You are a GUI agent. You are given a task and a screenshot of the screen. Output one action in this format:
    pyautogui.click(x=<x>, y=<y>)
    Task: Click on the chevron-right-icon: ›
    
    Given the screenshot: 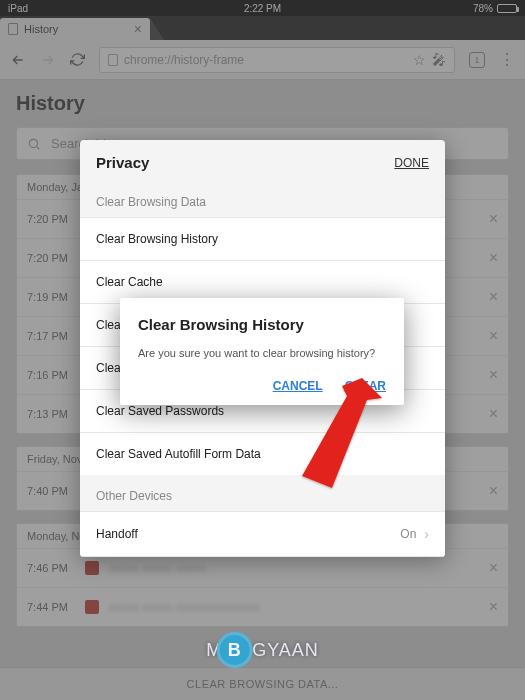 What is the action you would take?
    pyautogui.click(x=426, y=534)
    